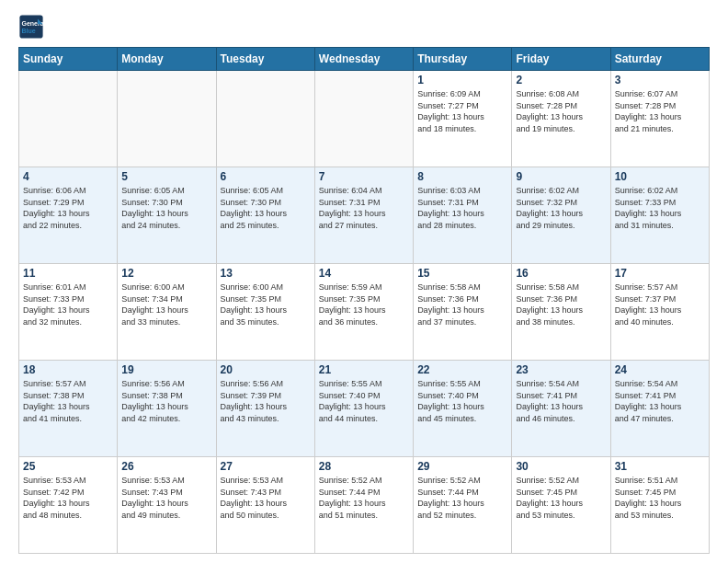 The width and height of the screenshot is (728, 563). I want to click on calendar-cell: 18Sunrise: 5:57 AM Sunset: 7:38 PM Dayli…, so click(68, 408).